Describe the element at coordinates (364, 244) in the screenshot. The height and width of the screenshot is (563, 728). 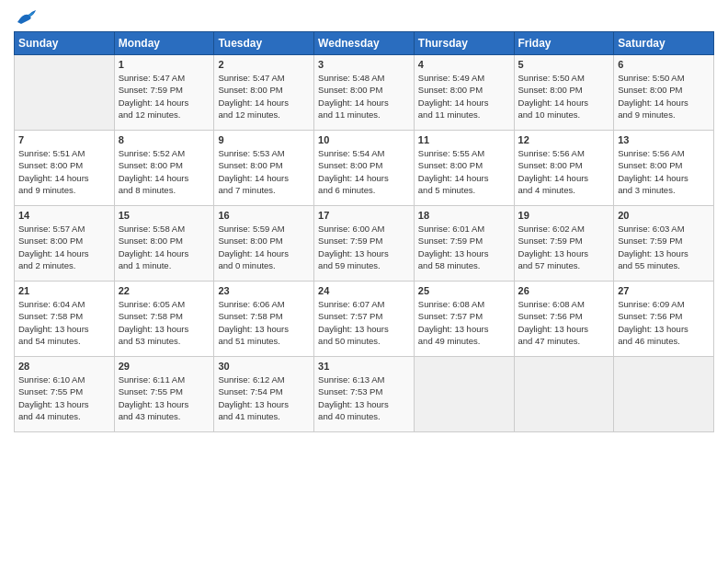
I see `week-row-2: 14Sunrise: 5:57 AM Sunset: 8:00 PM Dayli…` at that location.